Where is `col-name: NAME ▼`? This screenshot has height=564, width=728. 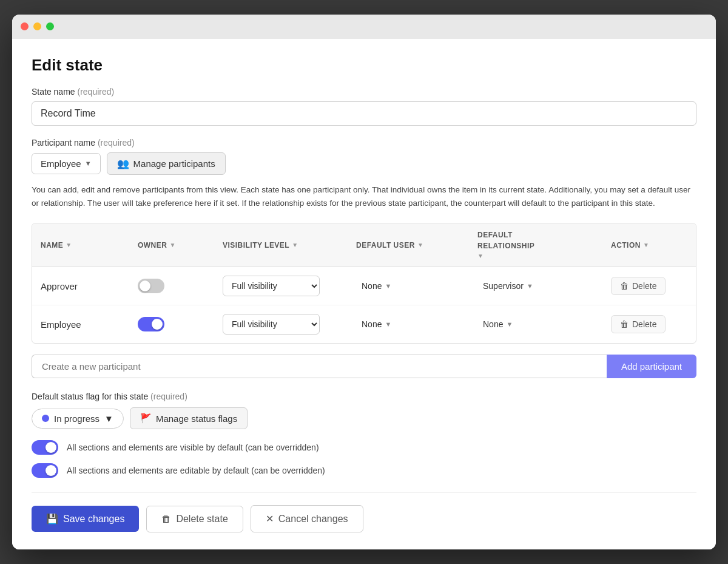
col-name: NAME ▼ is located at coordinates (81, 245).